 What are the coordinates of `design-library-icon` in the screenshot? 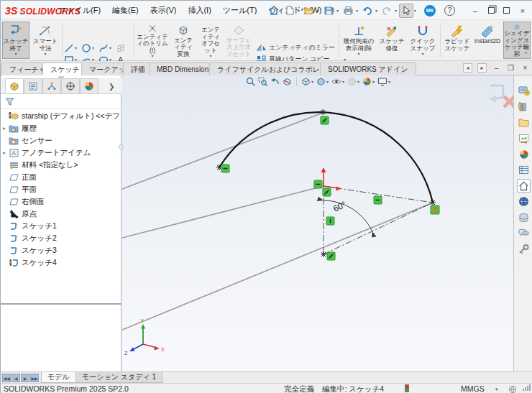 It's located at (523, 106).